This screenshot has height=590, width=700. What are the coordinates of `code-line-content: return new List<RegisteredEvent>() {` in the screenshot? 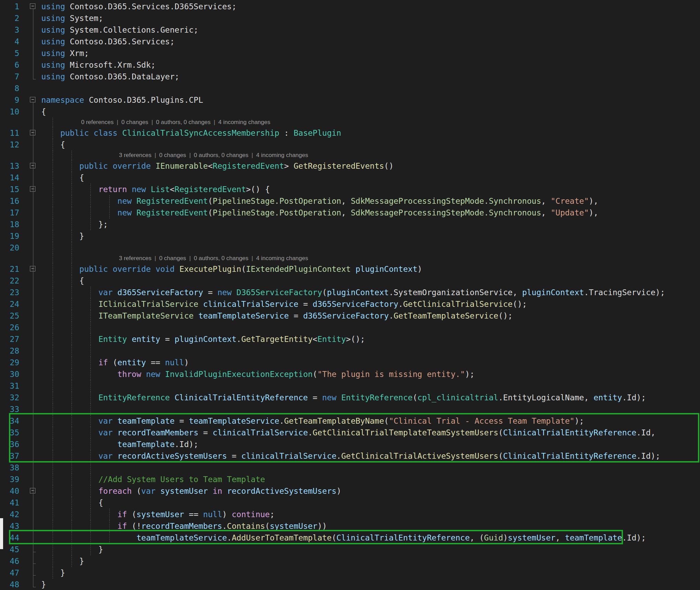 It's located at (371, 189).